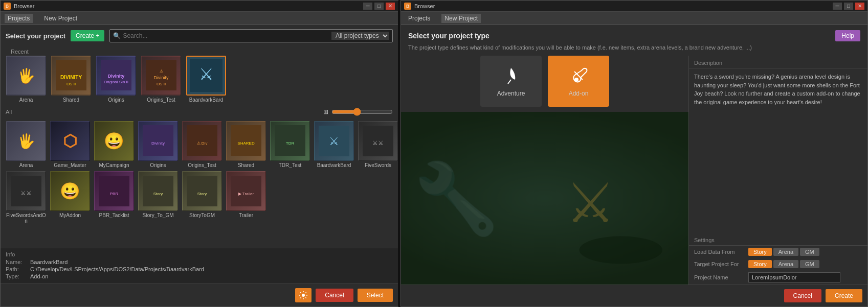  What do you see at coordinates (810, 264) in the screenshot?
I see `target-gm-button: GM` at bounding box center [810, 264].